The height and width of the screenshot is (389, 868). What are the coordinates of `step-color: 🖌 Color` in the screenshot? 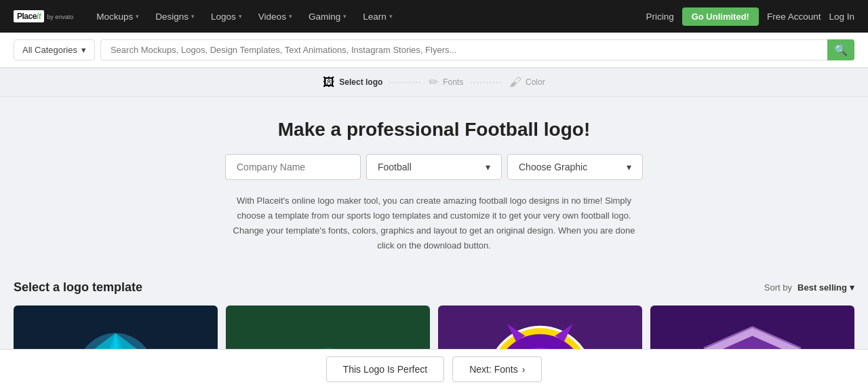 It's located at (528, 83).